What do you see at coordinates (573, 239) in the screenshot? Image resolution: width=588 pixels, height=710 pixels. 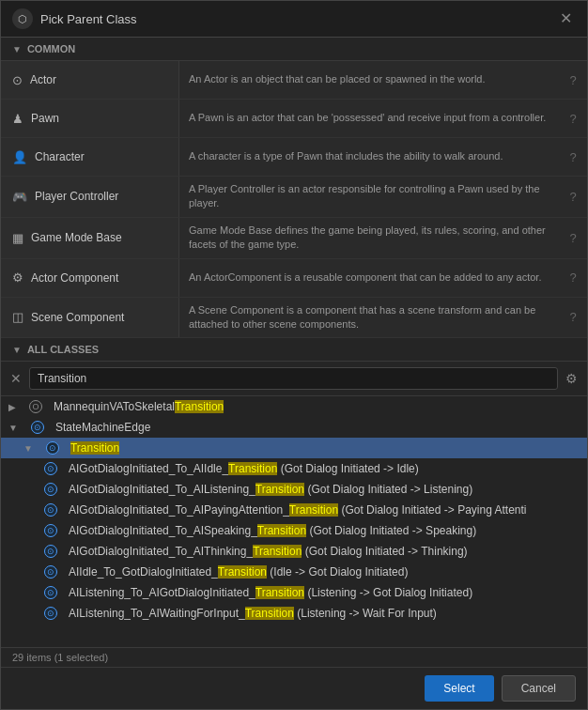 I see `game-mode-help-icon: ?` at bounding box center [573, 239].